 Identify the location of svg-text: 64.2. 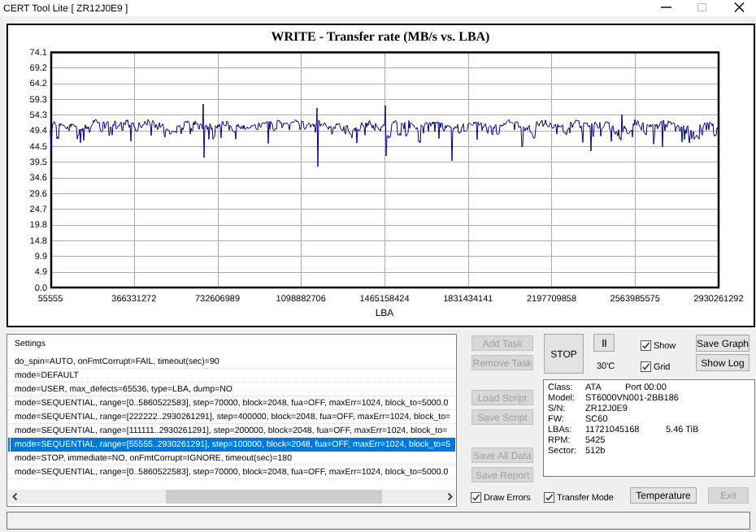
(39, 84).